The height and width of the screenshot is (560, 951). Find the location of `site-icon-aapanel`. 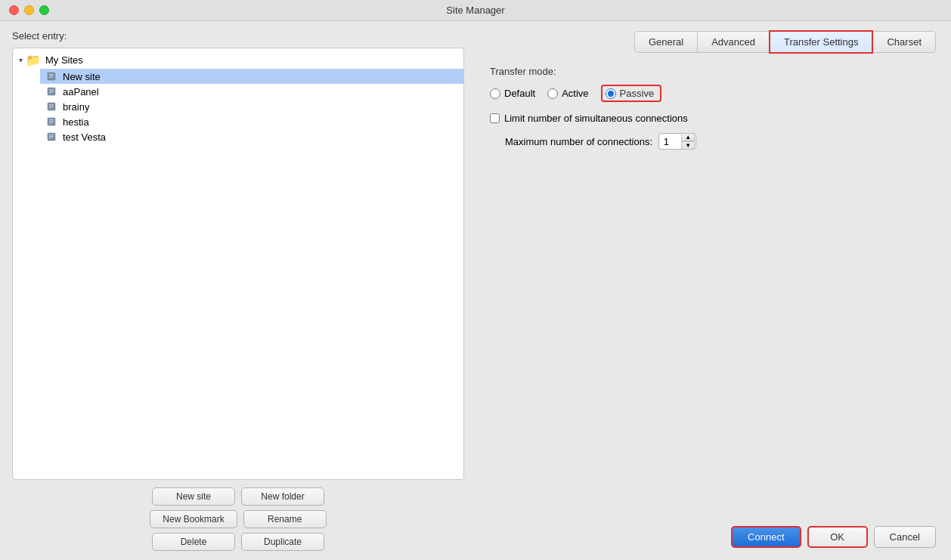

site-icon-aapanel is located at coordinates (52, 91).